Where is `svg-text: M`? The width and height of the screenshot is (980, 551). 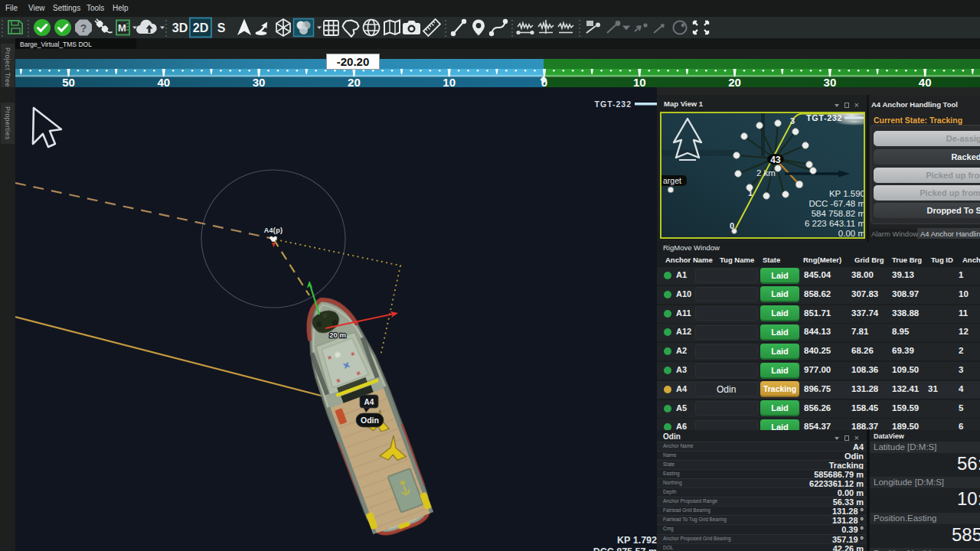
svg-text: M is located at coordinates (122, 28).